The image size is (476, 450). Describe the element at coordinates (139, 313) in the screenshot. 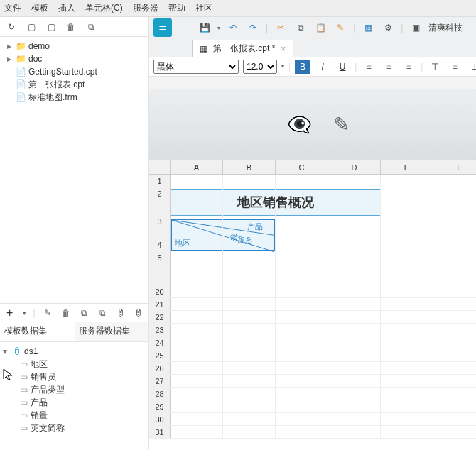

I see `db2-icon: 🛢` at that location.